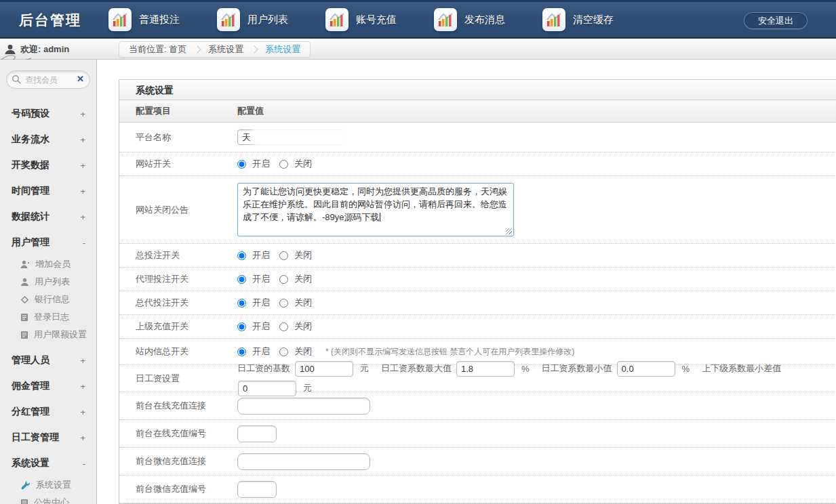  What do you see at coordinates (178, 489) in the screenshot?
I see `row-label: 前台微信充值编号` at bounding box center [178, 489].